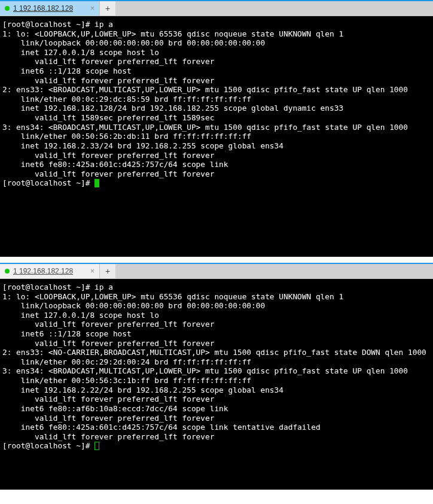 This screenshot has height=504, width=433. Describe the element at coordinates (127, 362) in the screenshot. I see `output-line: link/ether 00:0c:29:2d:00:24 brd ff:ff:f…` at that location.